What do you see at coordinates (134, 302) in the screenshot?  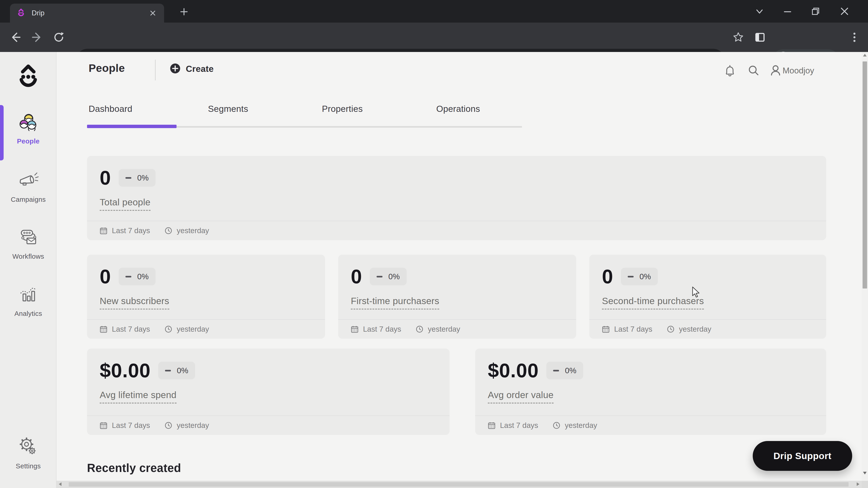 I see `metric-label-link: New subscribers` at bounding box center [134, 302].